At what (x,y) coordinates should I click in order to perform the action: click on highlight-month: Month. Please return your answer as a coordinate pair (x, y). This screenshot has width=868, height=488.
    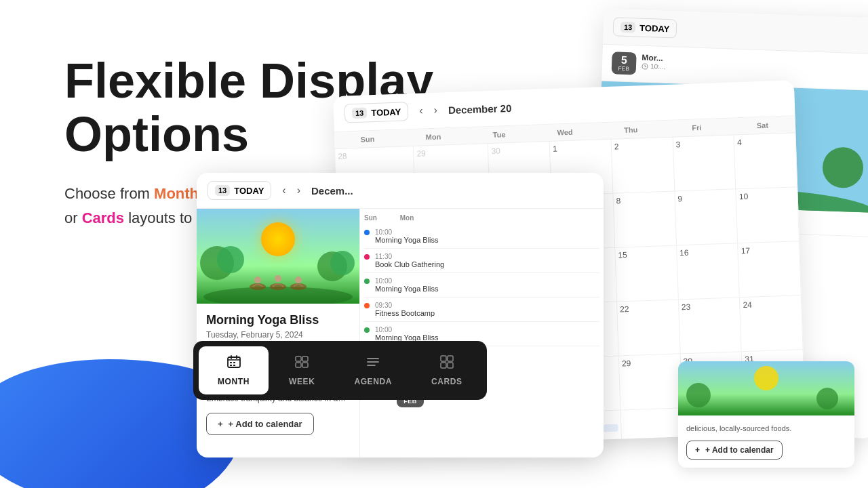
    Looking at the image, I should click on (176, 194).